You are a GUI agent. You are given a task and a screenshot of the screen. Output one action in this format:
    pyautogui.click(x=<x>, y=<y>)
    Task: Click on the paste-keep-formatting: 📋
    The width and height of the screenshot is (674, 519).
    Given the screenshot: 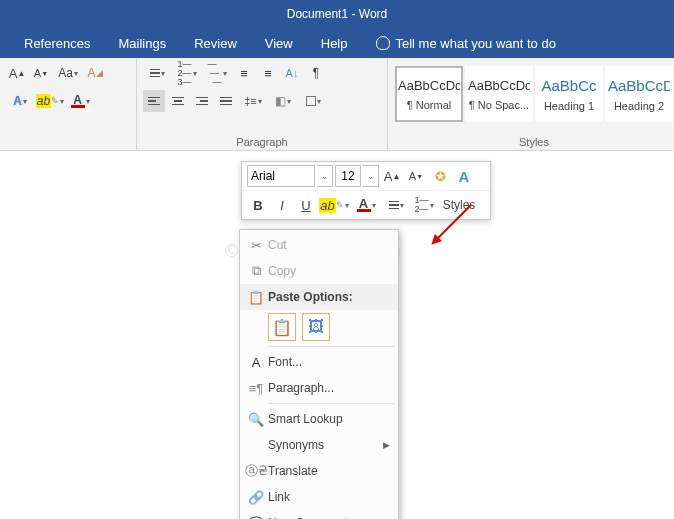 What is the action you would take?
    pyautogui.click(x=282, y=327)
    